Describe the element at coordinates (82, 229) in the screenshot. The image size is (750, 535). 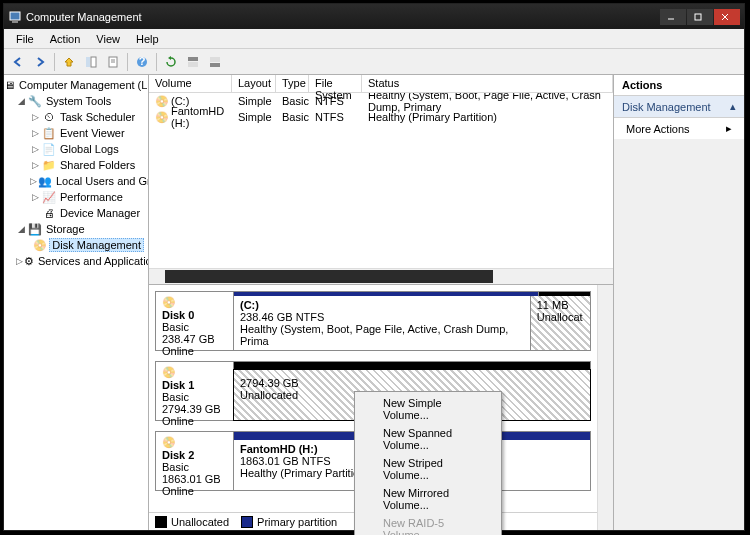
I see `tree-storage: ◢ 💾 Storage` at that location.